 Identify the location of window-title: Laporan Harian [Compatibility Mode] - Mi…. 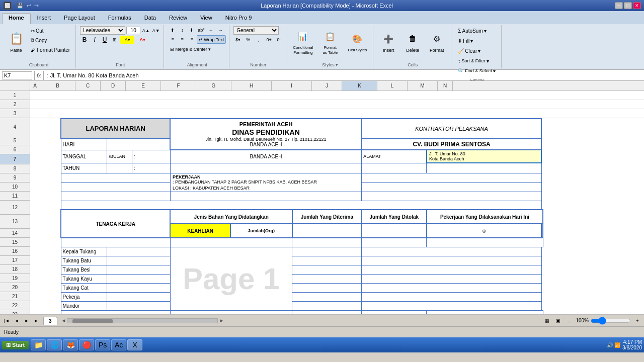
(327, 6).